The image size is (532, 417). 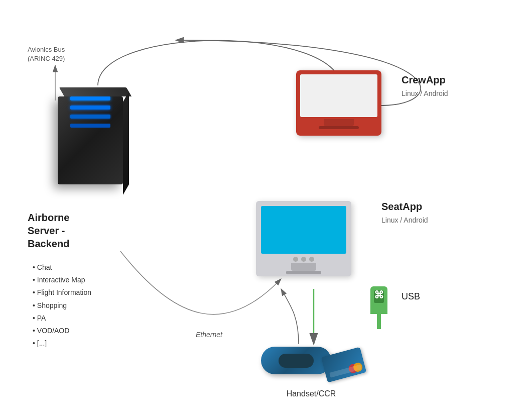 What do you see at coordinates (339, 128) in the screenshot?
I see `crewapp-base` at bounding box center [339, 128].